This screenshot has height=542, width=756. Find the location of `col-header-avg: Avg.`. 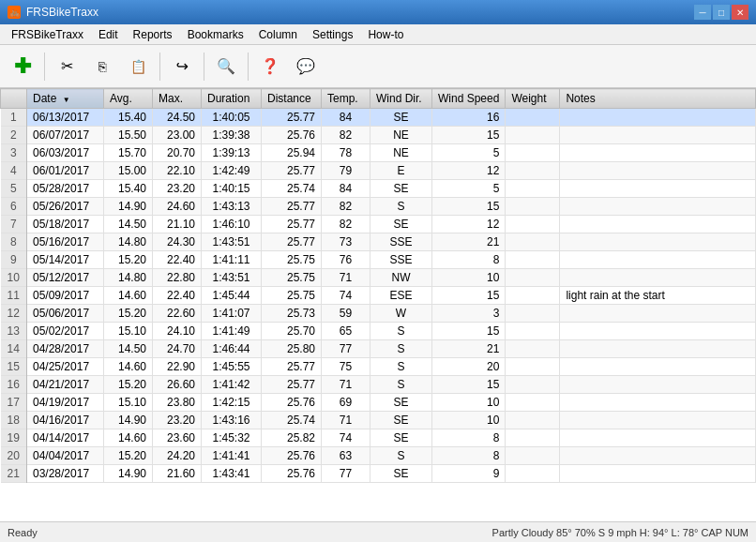

col-header-avg: Avg. is located at coordinates (129, 99).